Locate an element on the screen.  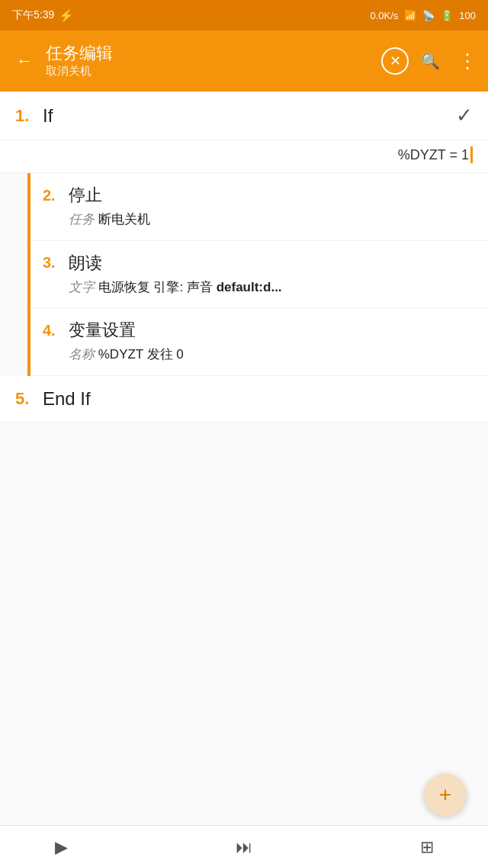
row-5-label: End If is located at coordinates (258, 399).